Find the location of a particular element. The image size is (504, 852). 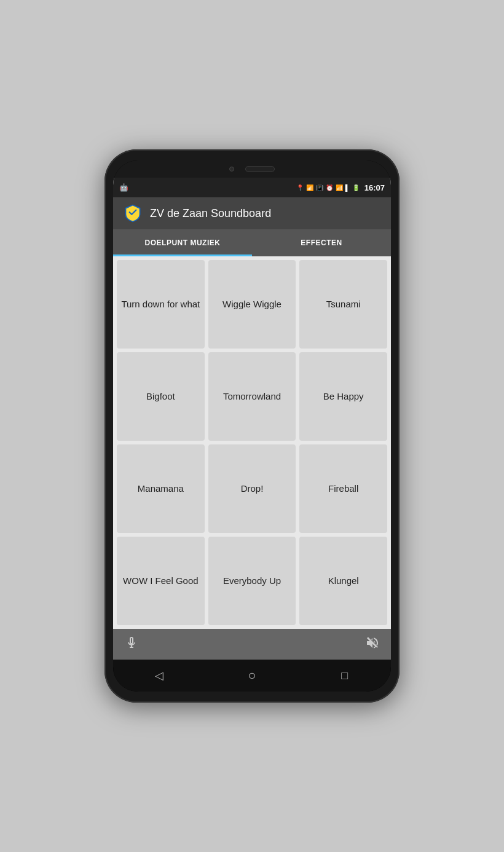

sound-button-turn-down-for-what: Turn down for what is located at coordinates (161, 304).